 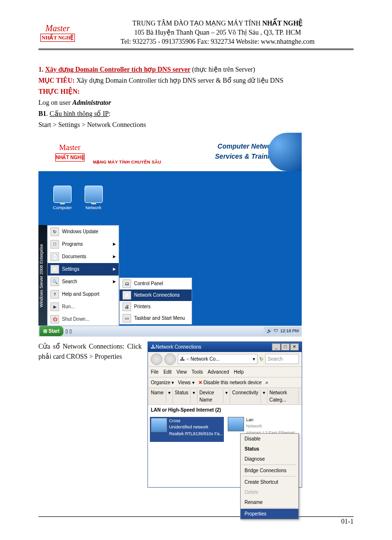 I want to click on update-icon: ↻, so click(x=55, y=232).